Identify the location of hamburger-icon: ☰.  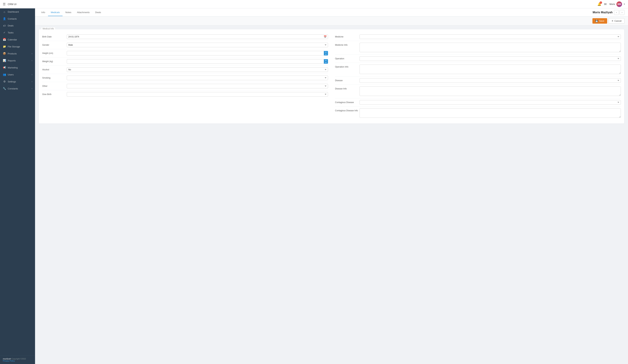
(4, 4).